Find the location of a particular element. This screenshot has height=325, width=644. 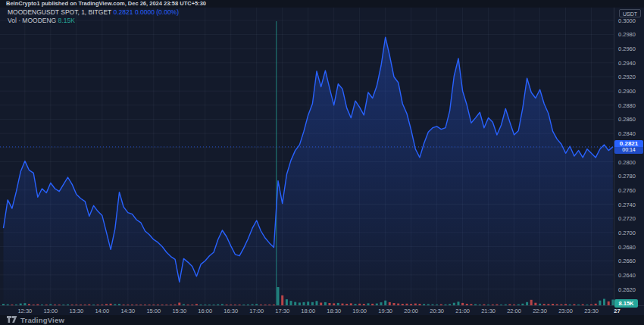

volume-indicator-value: 8.15K is located at coordinates (67, 20).